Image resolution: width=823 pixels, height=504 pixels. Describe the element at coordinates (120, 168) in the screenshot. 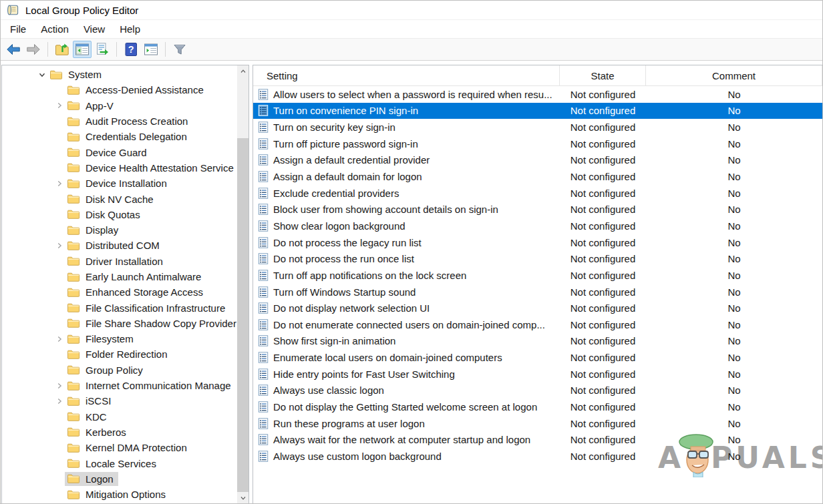

I see `tree-node: Device Health Attestation Service` at that location.